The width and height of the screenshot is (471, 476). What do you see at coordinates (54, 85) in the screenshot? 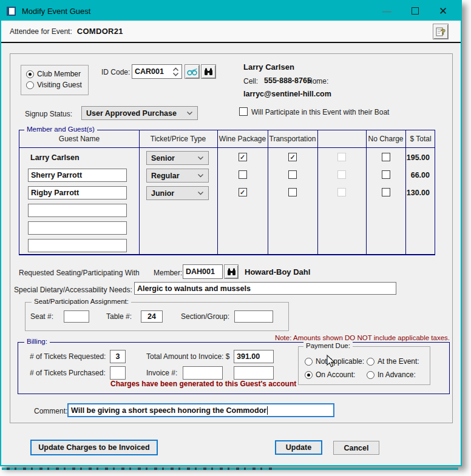
I see `member-type-radio-1: Visiting Guest` at bounding box center [54, 85].